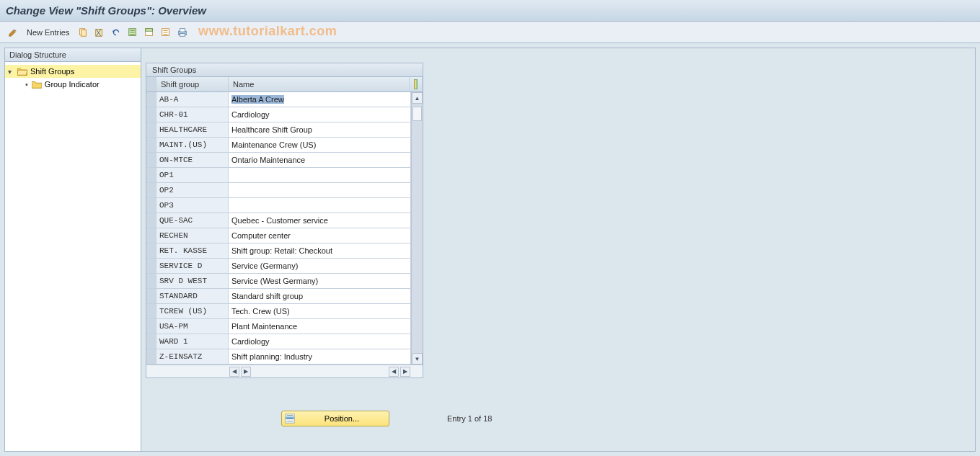 Image resolution: width=980 pixels, height=456 pixels. I want to click on configure-columns-icon, so click(416, 84).